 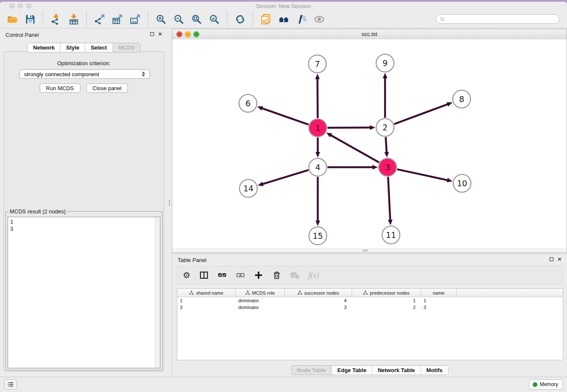 What do you see at coordinates (318, 293) in the screenshot?
I see `column-header-successor-nodes: successor nodes` at bounding box center [318, 293].